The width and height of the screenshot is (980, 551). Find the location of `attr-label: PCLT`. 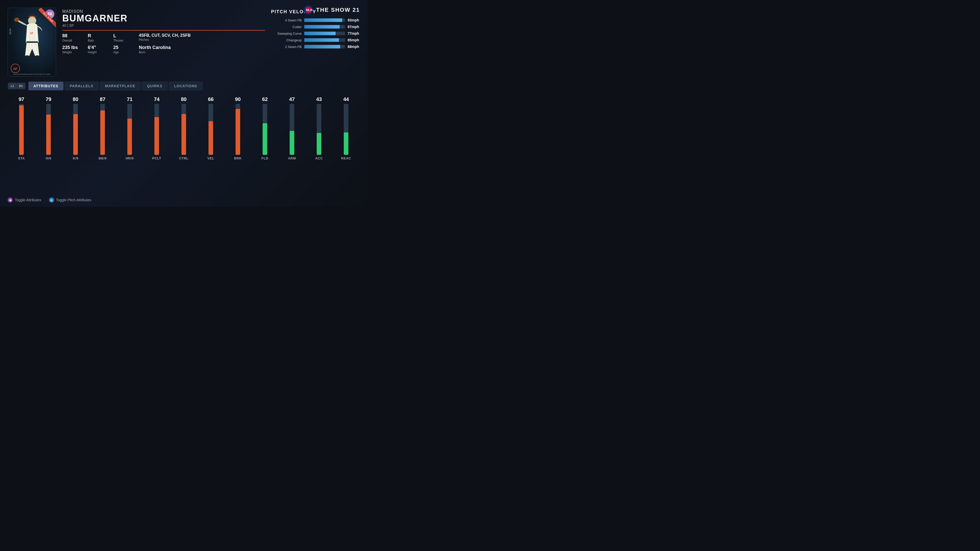

attr-label: PCLT is located at coordinates (157, 158).